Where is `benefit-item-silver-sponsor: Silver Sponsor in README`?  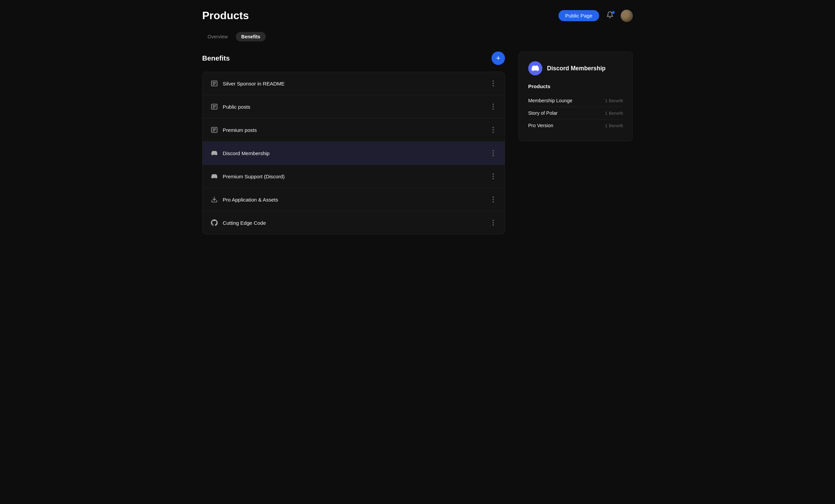 benefit-item-silver-sponsor: Silver Sponsor in README is located at coordinates (354, 83).